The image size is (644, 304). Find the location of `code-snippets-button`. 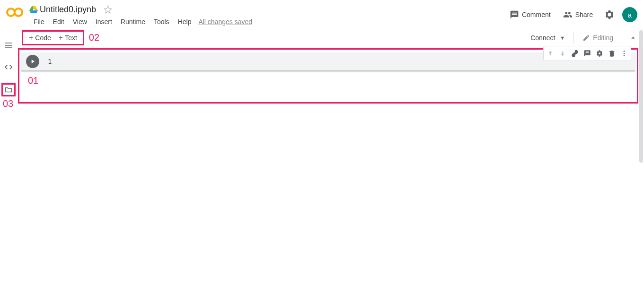

code-snippets-button is located at coordinates (9, 67).